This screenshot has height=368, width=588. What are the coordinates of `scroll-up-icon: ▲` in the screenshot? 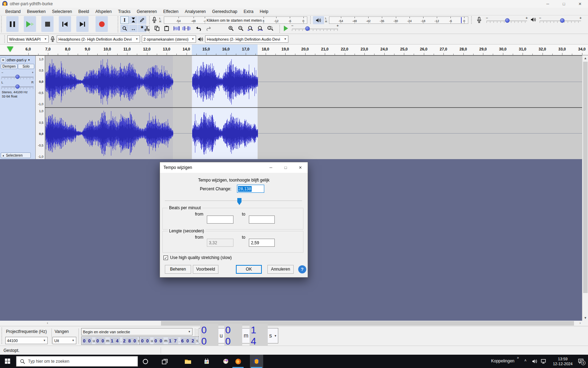 It's located at (585, 58).